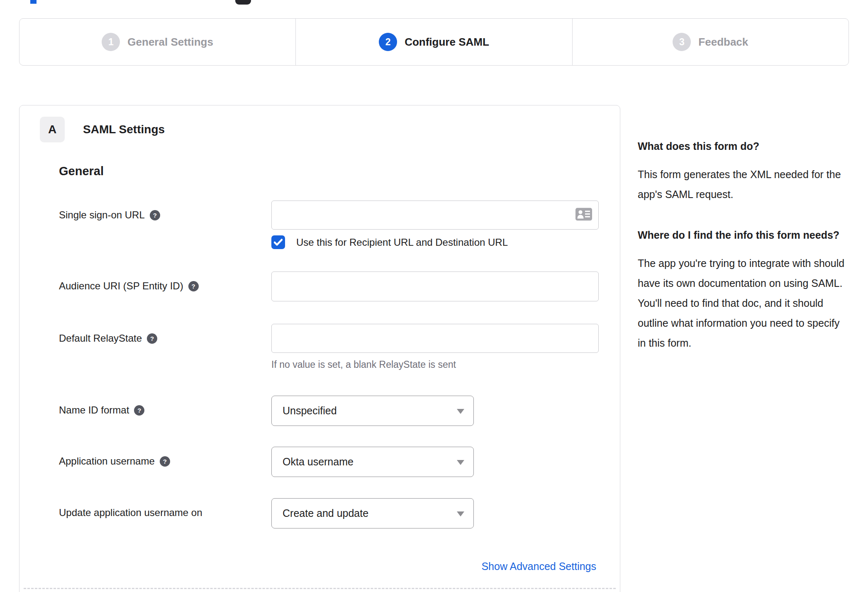 Image resolution: width=868 pixels, height=592 pixels. What do you see at coordinates (741, 184) in the screenshot?
I see `sidebar-body-what: This form generates the XML needed for t…` at bounding box center [741, 184].